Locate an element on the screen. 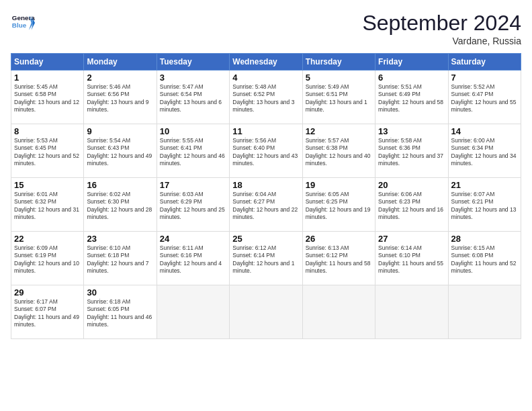  day-info: Sunrise: 5:58 AMSunset: 6:36 PMDaylight:… is located at coordinates (411, 152).